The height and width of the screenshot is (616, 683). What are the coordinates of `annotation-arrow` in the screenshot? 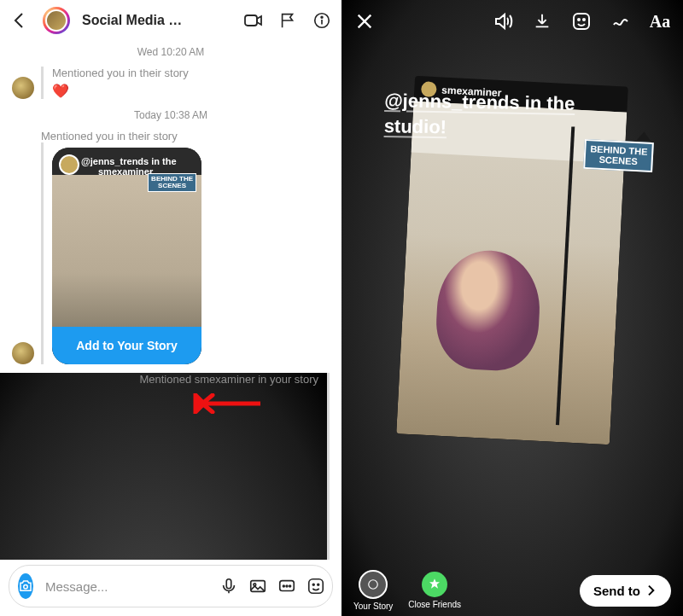 It's located at (226, 404).